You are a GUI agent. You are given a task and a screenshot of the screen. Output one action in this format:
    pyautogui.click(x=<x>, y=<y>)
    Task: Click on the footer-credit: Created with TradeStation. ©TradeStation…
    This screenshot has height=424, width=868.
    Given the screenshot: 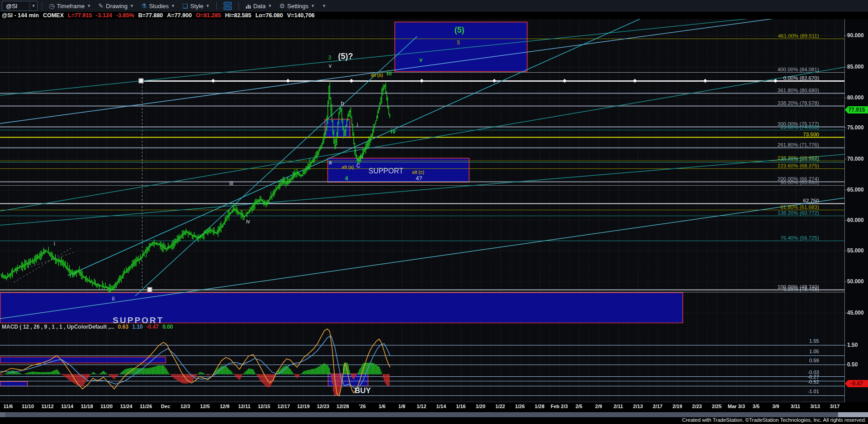 What is the action you would take?
    pyautogui.click(x=434, y=420)
    